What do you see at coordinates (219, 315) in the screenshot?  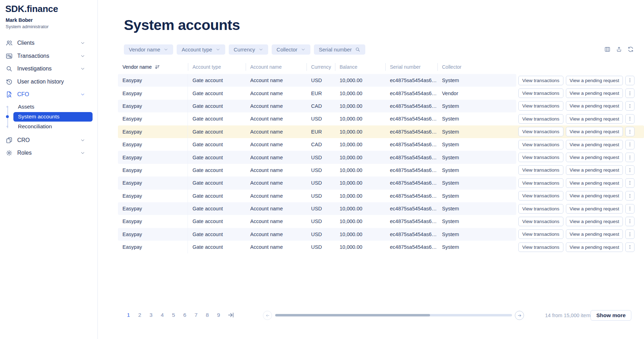 I see `page-button-9: 9` at bounding box center [219, 315].